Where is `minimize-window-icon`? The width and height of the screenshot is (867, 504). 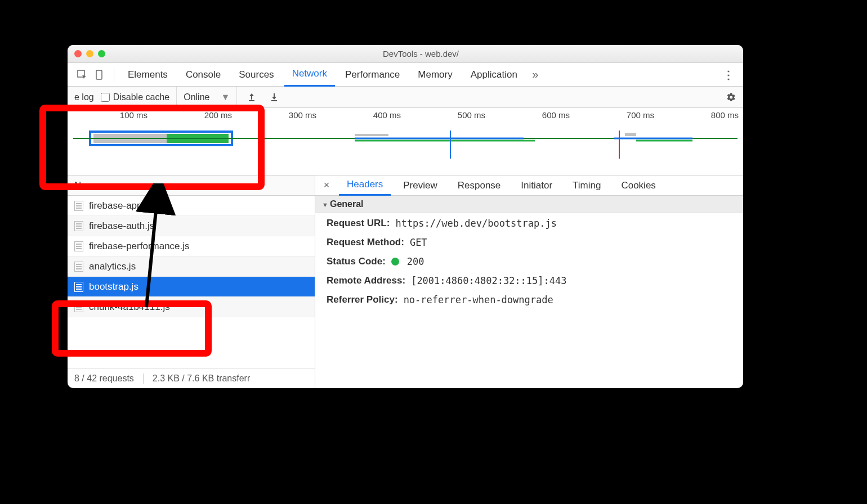
minimize-window-icon is located at coordinates (90, 54).